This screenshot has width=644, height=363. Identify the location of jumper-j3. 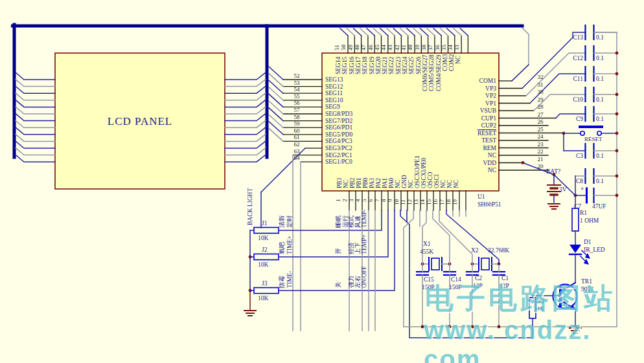
(266, 291).